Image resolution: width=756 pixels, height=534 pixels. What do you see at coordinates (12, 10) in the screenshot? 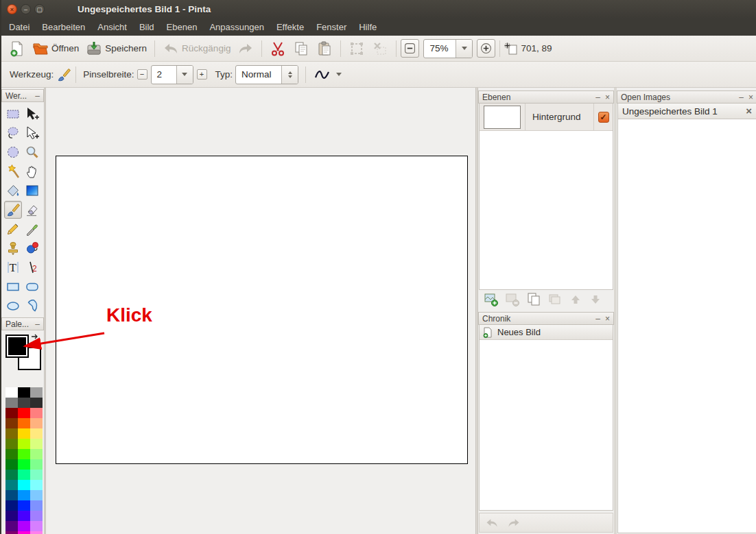
I see `window-close-button: ×` at bounding box center [12, 10].